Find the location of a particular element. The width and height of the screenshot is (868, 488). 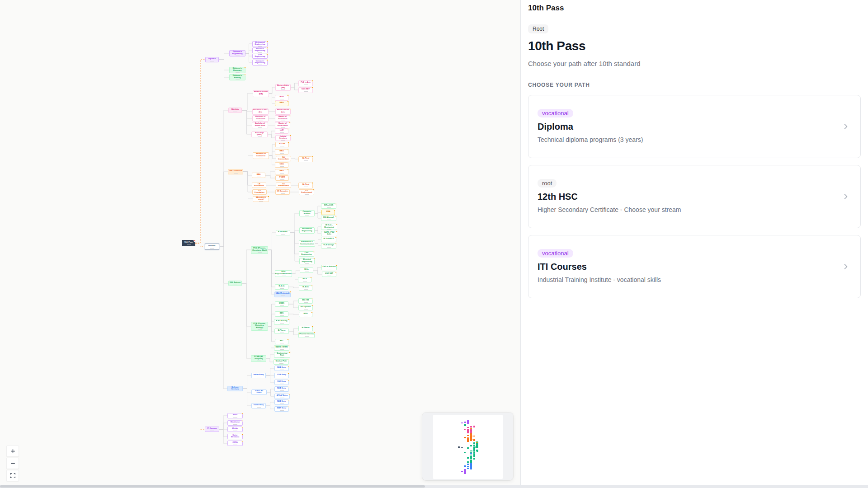

flow-node-bed: B.Ed is located at coordinates (282, 98).